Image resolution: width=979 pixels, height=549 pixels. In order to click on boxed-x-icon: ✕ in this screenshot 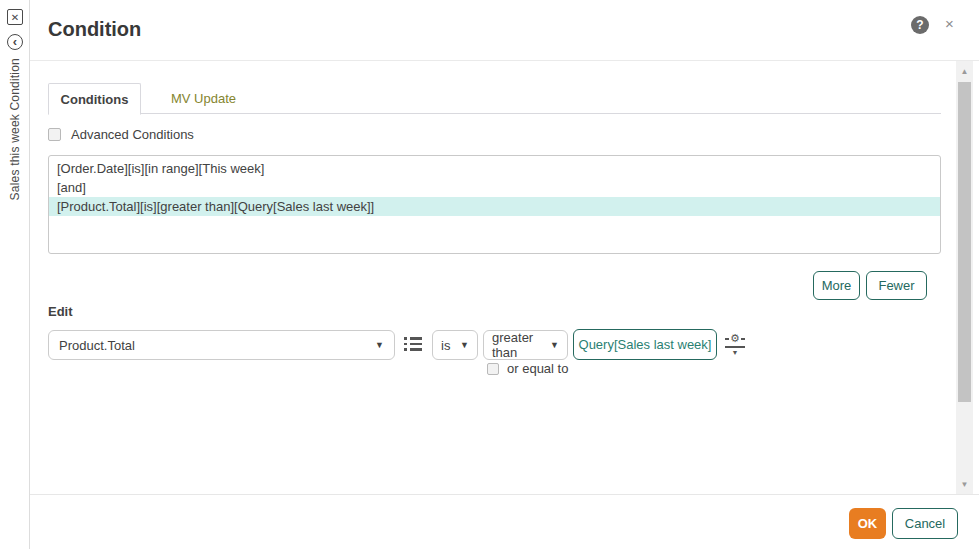, I will do `click(15, 17)`.